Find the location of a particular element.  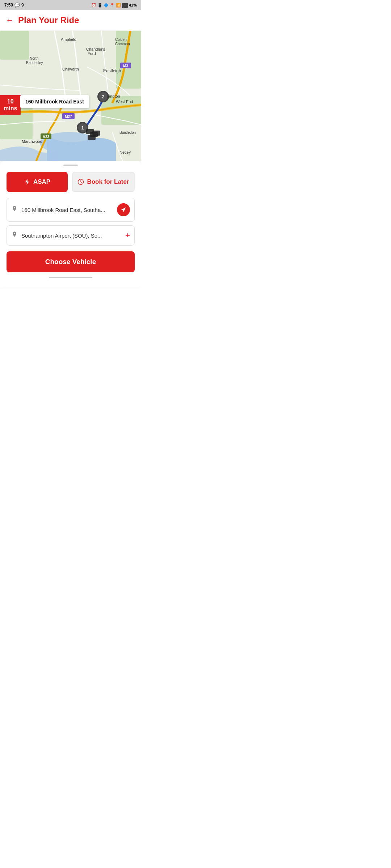

location-icon: 📍 is located at coordinates (112, 5).